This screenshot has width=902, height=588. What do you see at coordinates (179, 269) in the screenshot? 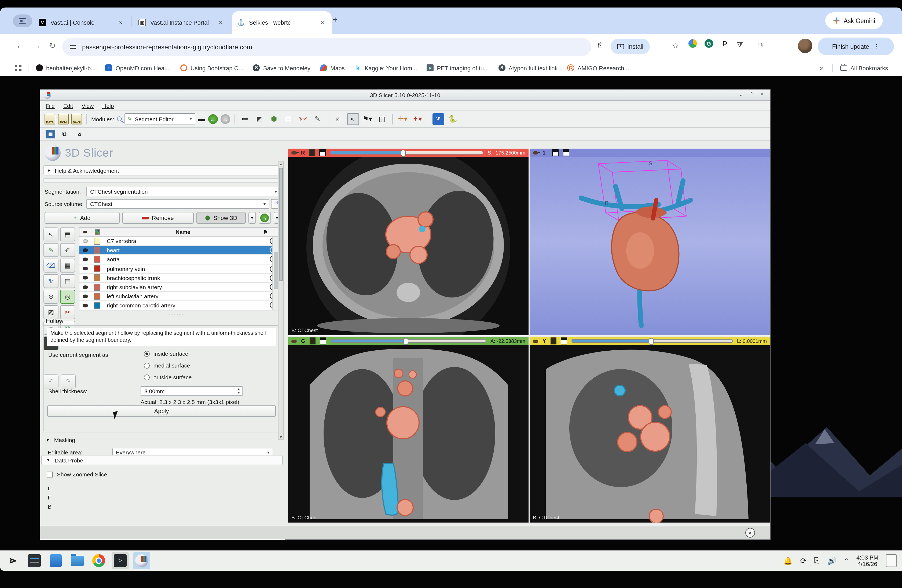
I see `segment-row-pulmonary-vein: pulmonary vein` at bounding box center [179, 269].